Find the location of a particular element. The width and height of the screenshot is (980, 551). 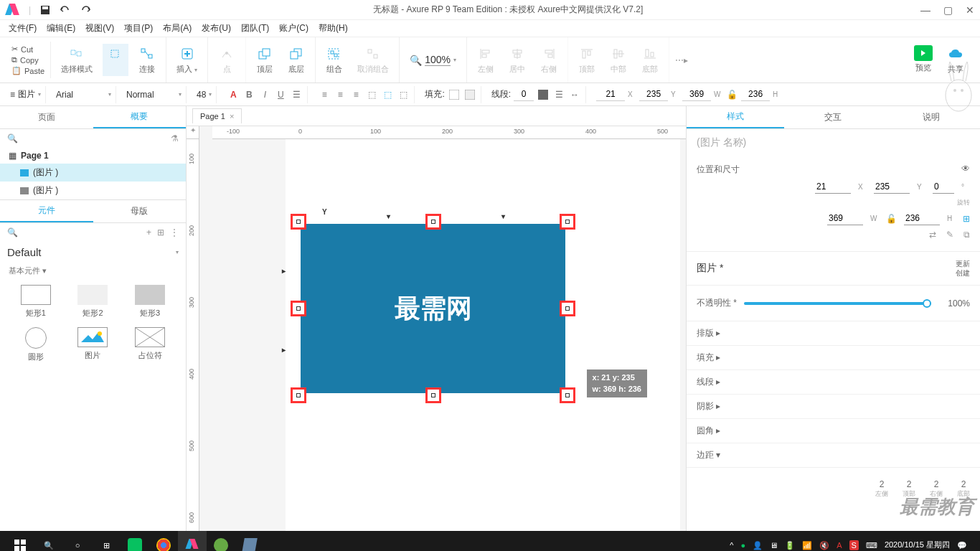

widget-name-input: (图片 名称) is located at coordinates (834, 143).